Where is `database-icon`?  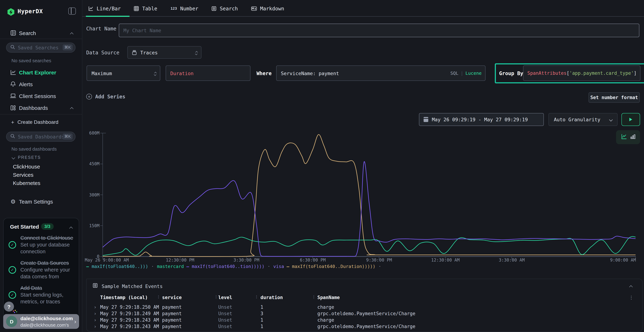 database-icon is located at coordinates (134, 52).